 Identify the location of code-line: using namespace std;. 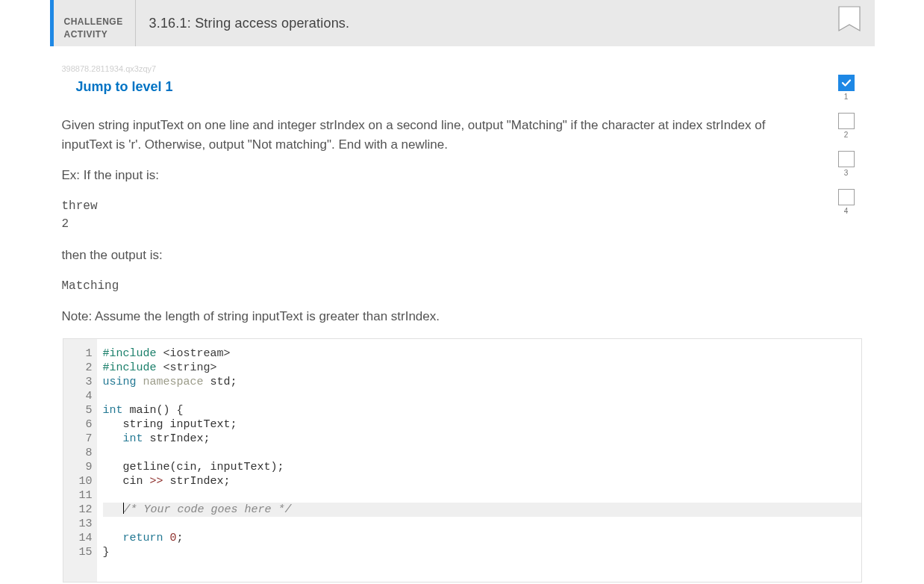
(482, 382).